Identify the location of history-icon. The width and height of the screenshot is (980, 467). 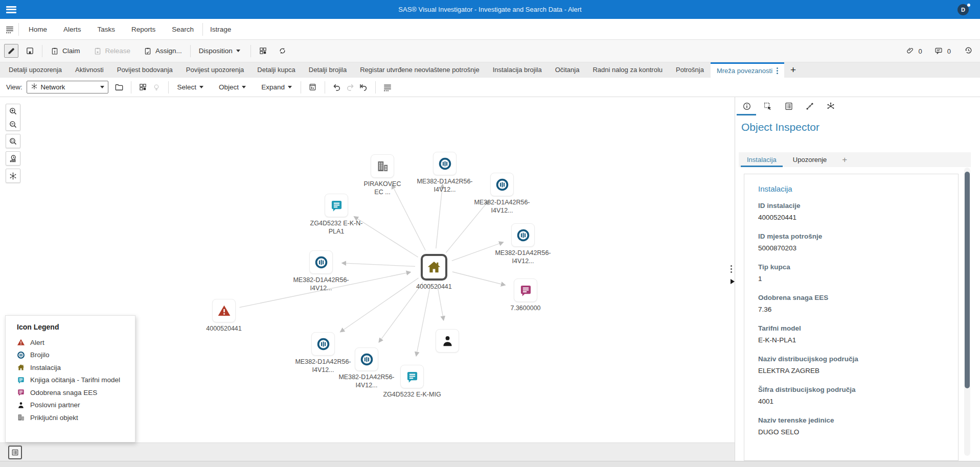
(968, 51).